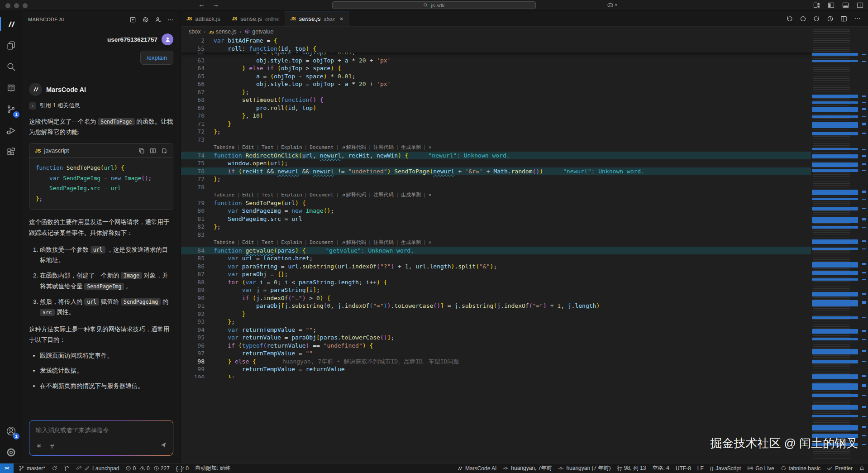  Describe the element at coordinates (584, 468) in the screenshot. I see `status-blame-commit: huangyan (7 年前)` at that location.